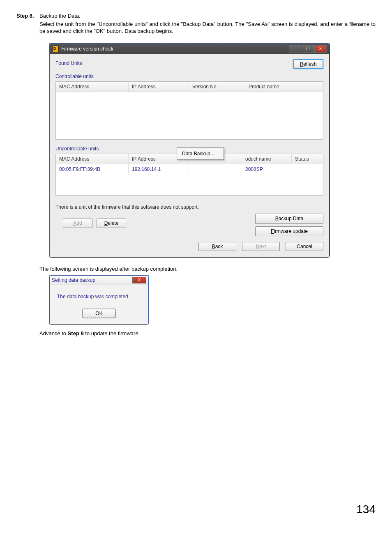 Image resolution: width=392 pixels, height=555 pixels. I want to click on step-label: Step 8., so click(28, 16).